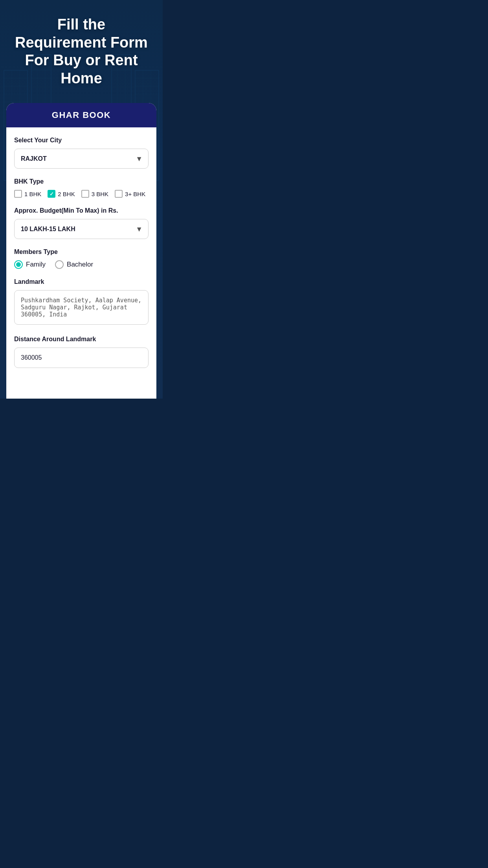  What do you see at coordinates (51, 194) in the screenshot?
I see `bhk2-checkbox` at bounding box center [51, 194].